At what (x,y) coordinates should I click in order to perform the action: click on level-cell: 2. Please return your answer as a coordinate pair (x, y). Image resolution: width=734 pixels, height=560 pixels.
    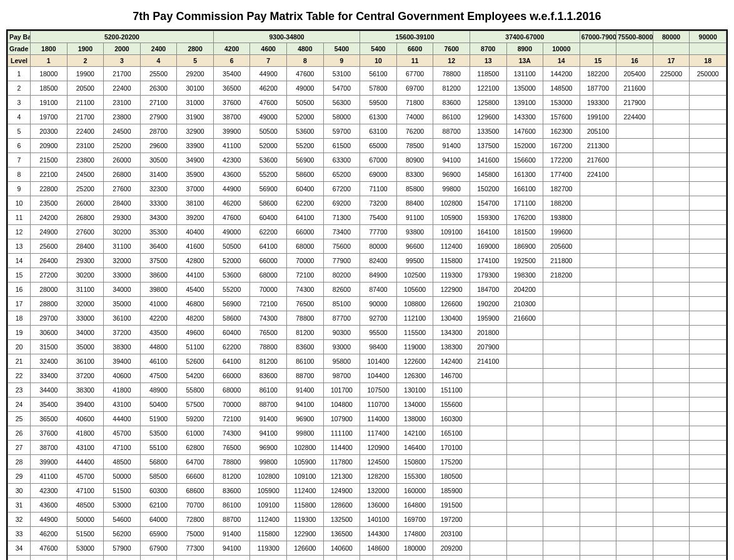
    Looking at the image, I should click on (85, 61).